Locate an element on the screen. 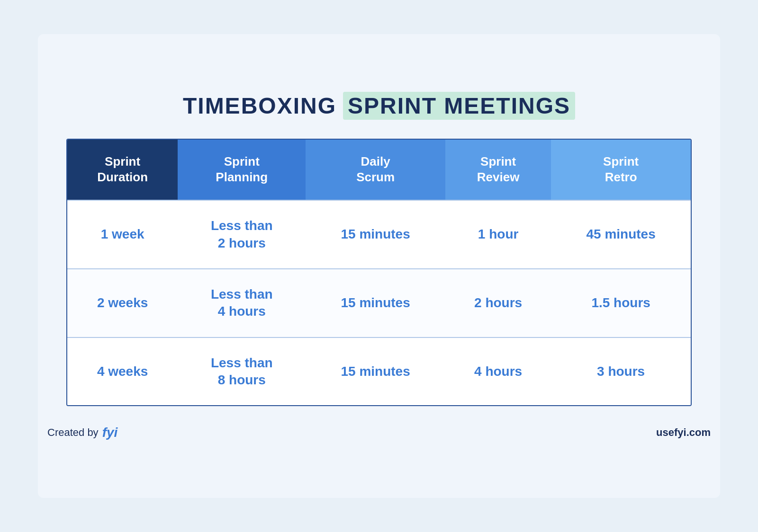  cell-planning-3: Less than8 hours is located at coordinates (242, 372).